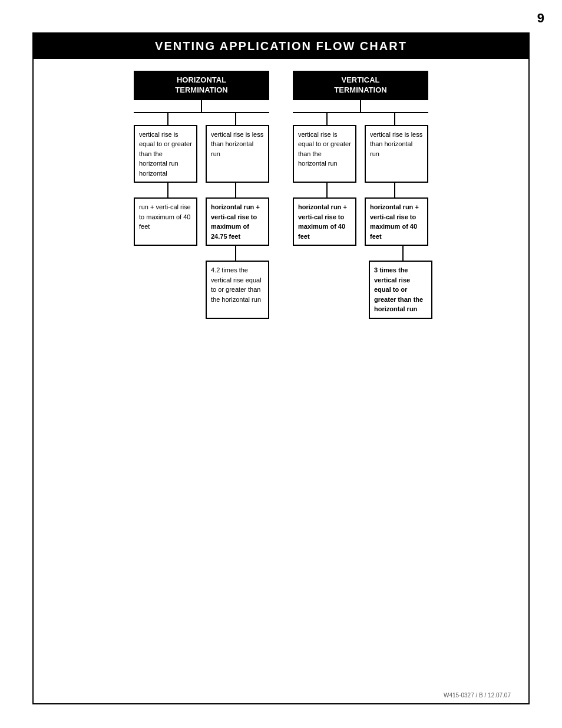 This screenshot has width=562, height=728. What do you see at coordinates (401, 290) in the screenshot?
I see `v-sub2-level3-box: 3 times the vertical rise equal to or gr…` at bounding box center [401, 290].